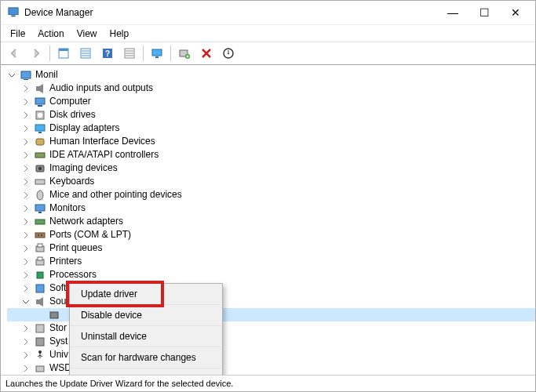  What do you see at coordinates (272, 248) in the screenshot?
I see `tree-category: Print queues` at bounding box center [272, 248].